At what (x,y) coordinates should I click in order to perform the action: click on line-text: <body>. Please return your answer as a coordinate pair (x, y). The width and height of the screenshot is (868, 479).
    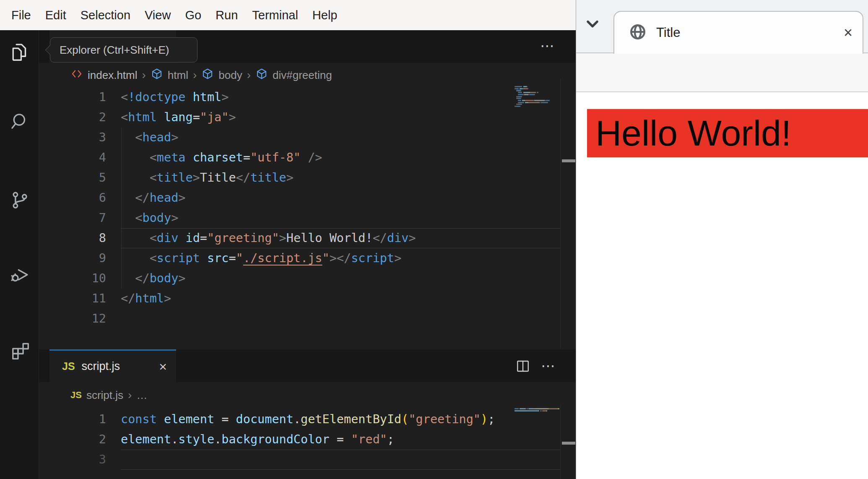
    Looking at the image, I should click on (340, 218).